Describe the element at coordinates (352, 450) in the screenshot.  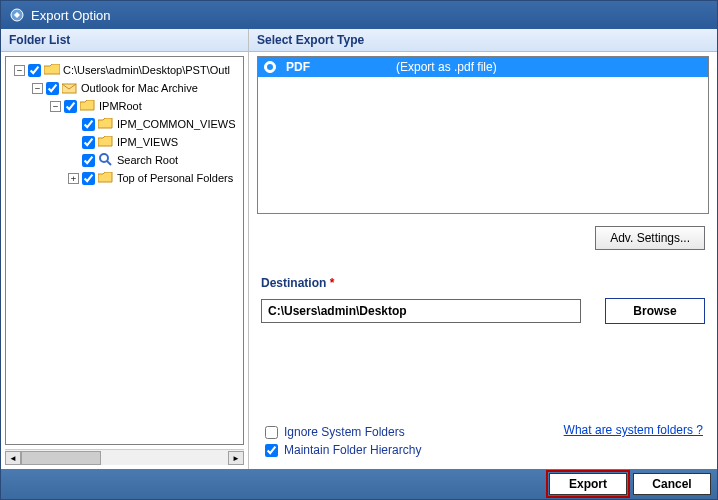
I see `maintain-label: Maintain Folder Hierarchy` at that location.